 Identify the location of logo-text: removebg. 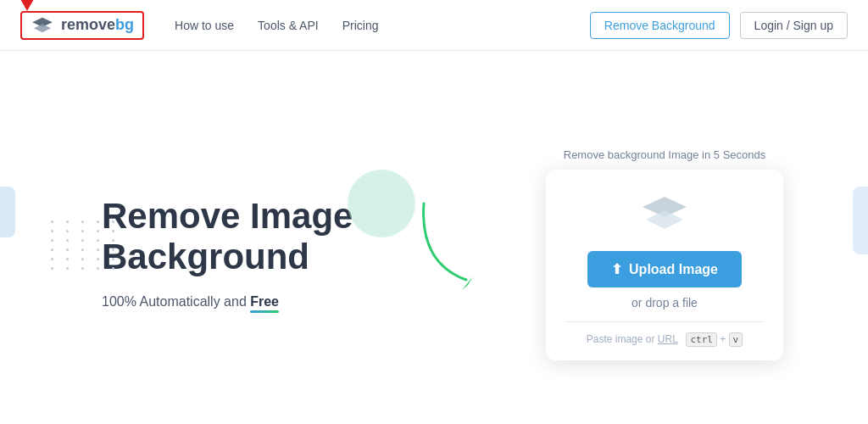
(97, 25).